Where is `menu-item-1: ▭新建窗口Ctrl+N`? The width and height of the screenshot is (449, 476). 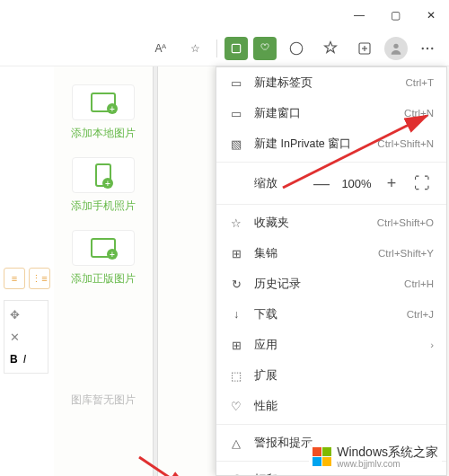
menu-item-1: ▭新建窗口Ctrl+N is located at coordinates (331, 113).